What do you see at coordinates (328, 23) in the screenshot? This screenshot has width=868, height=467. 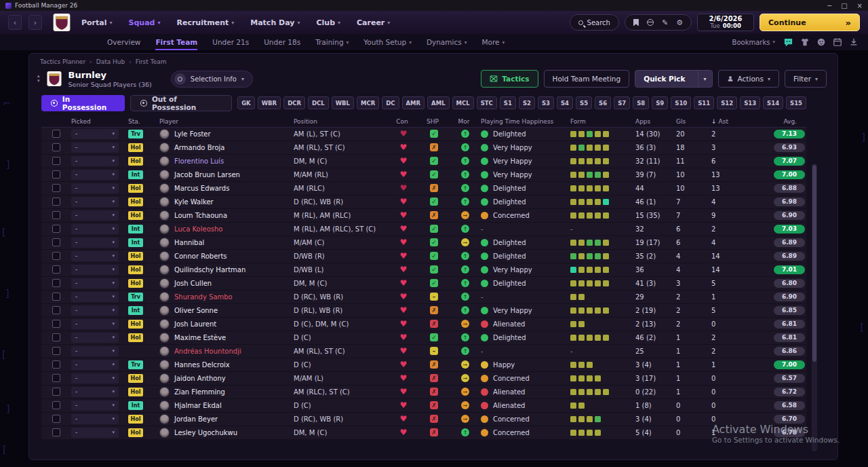 I see `menu-club: Club▾` at bounding box center [328, 23].